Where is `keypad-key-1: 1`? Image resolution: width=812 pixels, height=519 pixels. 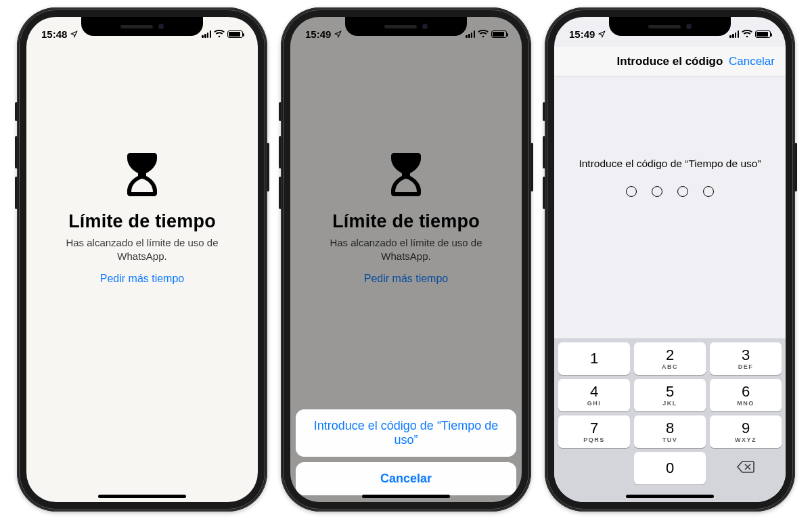 keypad-key-1: 1 is located at coordinates (594, 359).